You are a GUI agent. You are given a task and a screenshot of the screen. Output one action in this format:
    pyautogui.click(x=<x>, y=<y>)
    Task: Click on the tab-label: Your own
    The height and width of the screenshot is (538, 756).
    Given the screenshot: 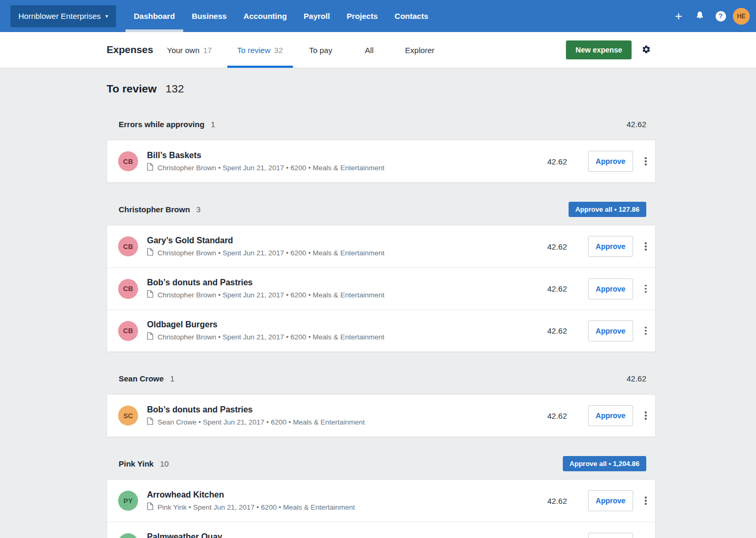 What is the action you would take?
    pyautogui.click(x=183, y=50)
    